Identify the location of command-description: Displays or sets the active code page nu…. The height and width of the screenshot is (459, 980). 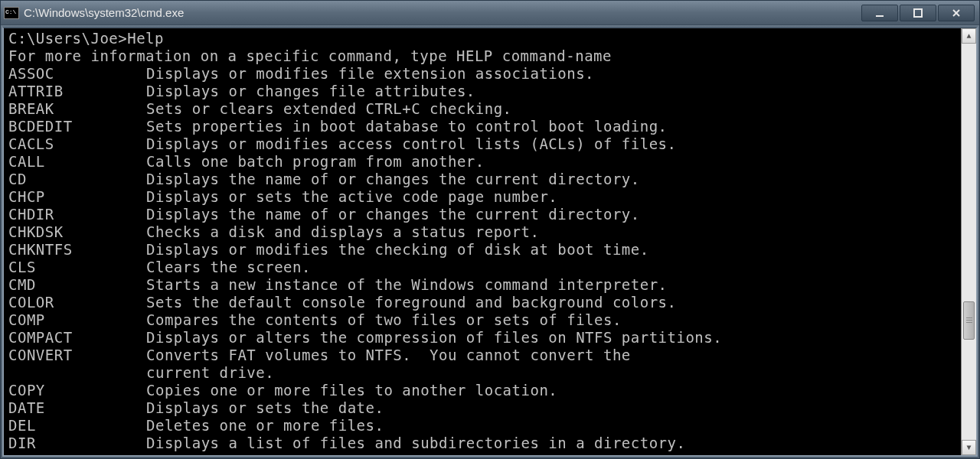
(352, 197).